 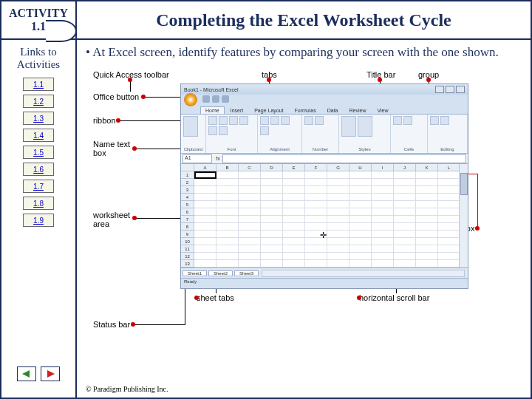 I want to click on ribbon-tab: Home, so click(x=213, y=110).